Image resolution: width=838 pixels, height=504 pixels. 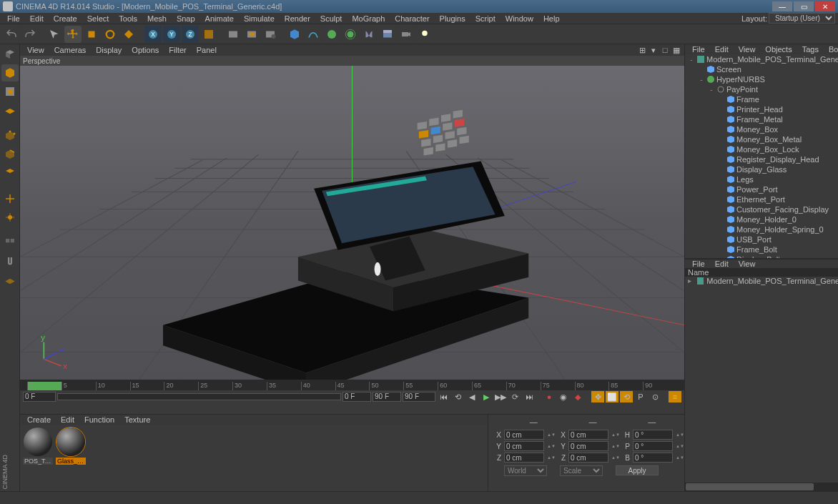 I want to click on play-button: ▶, so click(x=486, y=397).